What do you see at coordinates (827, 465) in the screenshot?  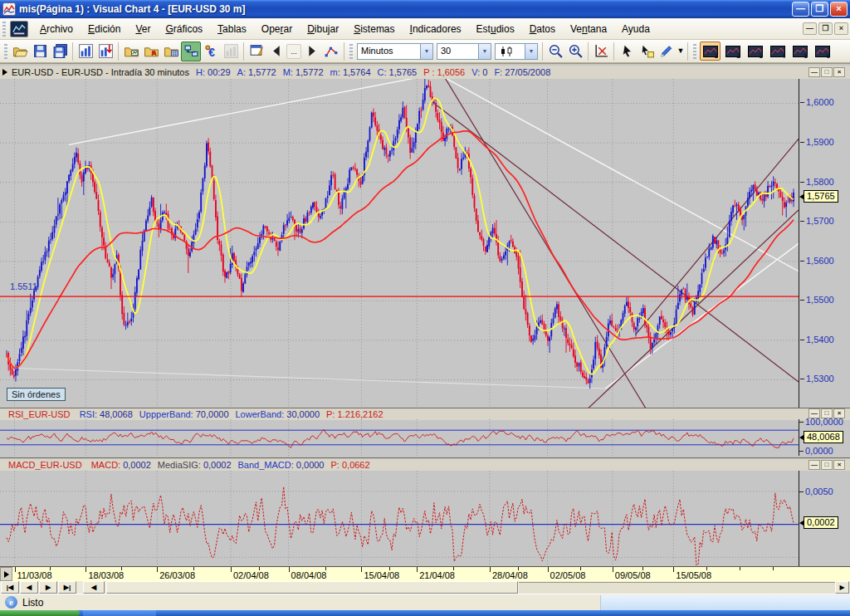 I see `macd-maximize-icon: □` at bounding box center [827, 465].